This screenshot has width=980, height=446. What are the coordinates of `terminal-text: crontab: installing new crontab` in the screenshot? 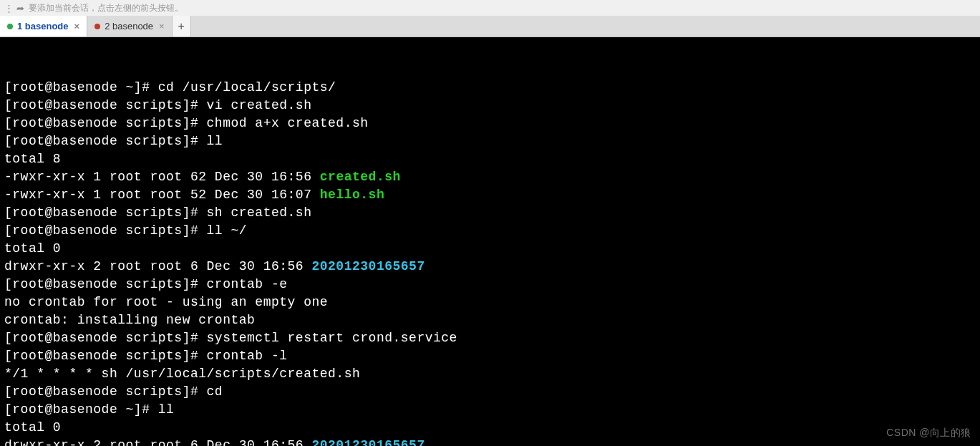 It's located at (130, 320).